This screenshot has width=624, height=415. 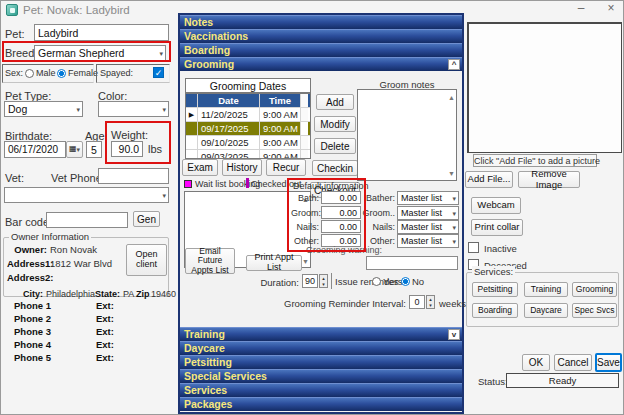 I want to click on accordion-header-services: Services, so click(x=321, y=390).